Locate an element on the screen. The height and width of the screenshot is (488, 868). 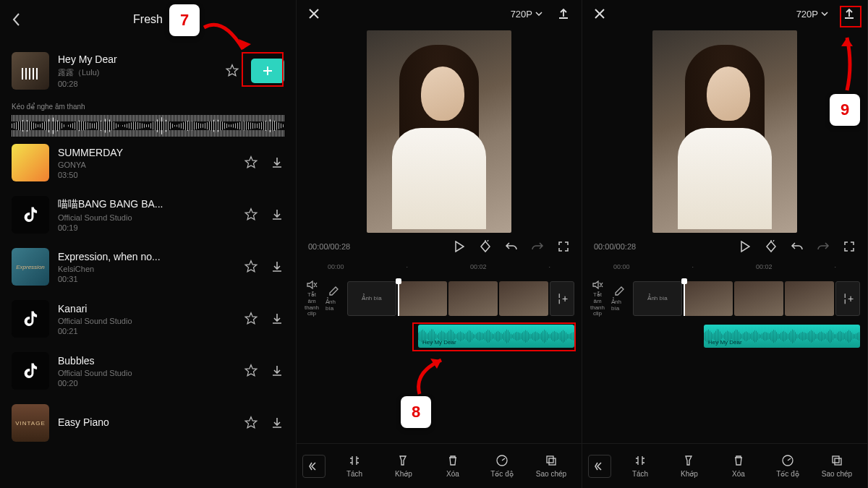
track-title: Expression, when no... is located at coordinates (146, 257).